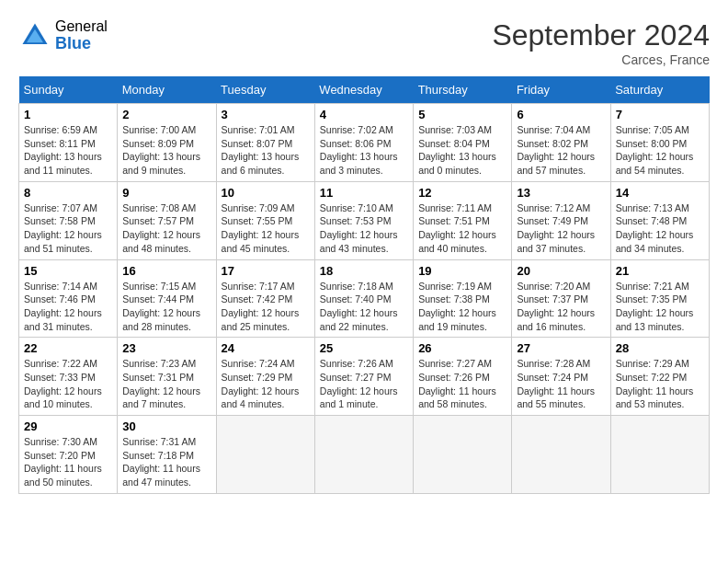  I want to click on day-info: Sunrise: 7:24 AMSunset: 7:29 PMDaylight:…, so click(266, 385).